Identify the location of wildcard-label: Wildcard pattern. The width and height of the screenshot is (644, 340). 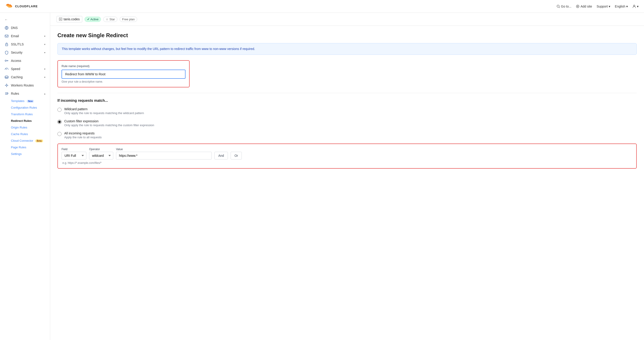
(104, 109).